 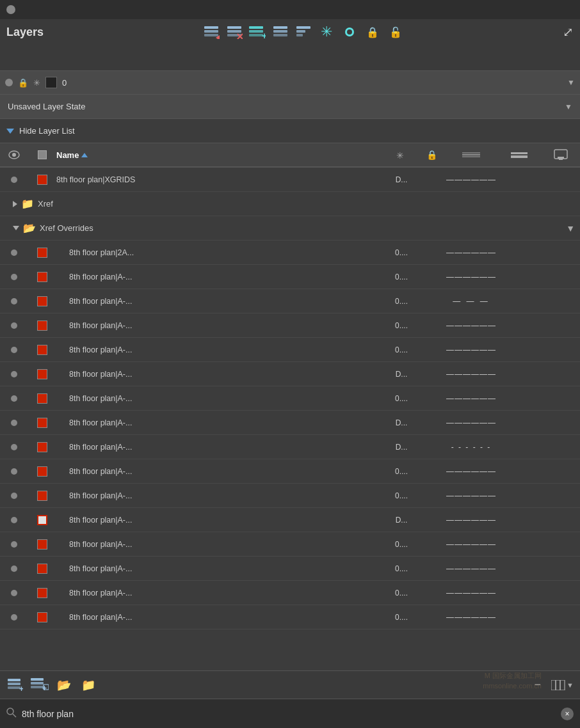 I want to click on col-header-name: Name, so click(x=221, y=155).